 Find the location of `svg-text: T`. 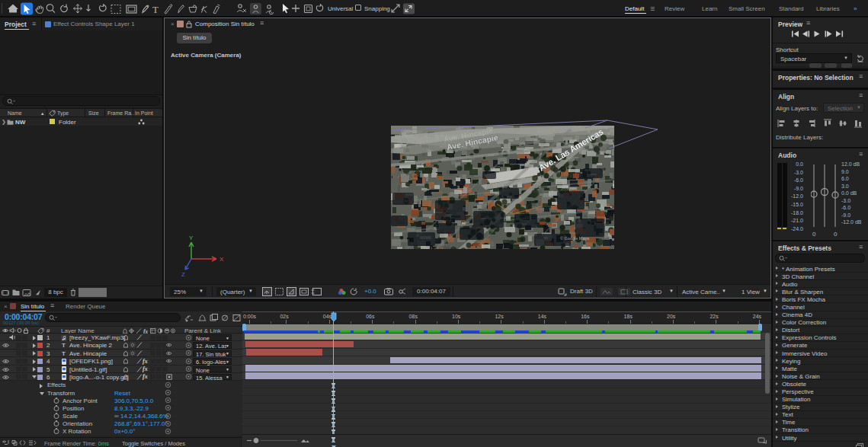

svg-text: T is located at coordinates (155, 9).